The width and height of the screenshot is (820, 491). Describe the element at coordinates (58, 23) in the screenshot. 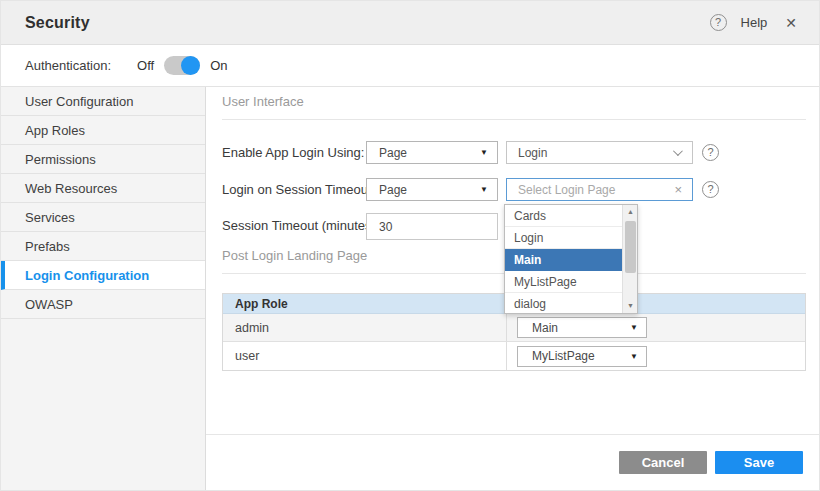

I see `page-title: Security` at that location.